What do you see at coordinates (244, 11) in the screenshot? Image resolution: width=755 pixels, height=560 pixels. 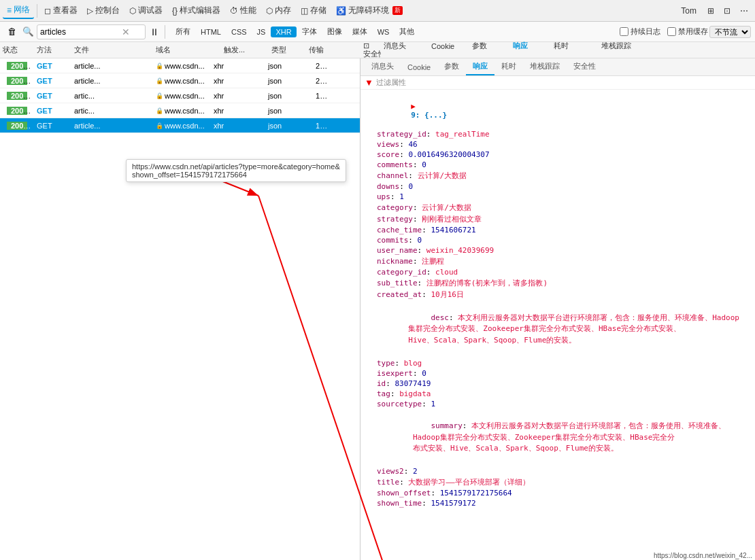 I see `tab-performance: ⏱ 性能` at bounding box center [244, 11].